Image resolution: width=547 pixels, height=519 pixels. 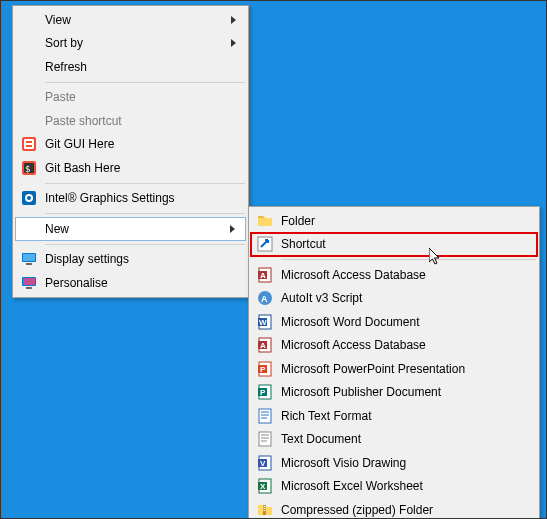 I want to click on menu-label: Microsoft PowerPoint Presentation, so click(x=373, y=369).